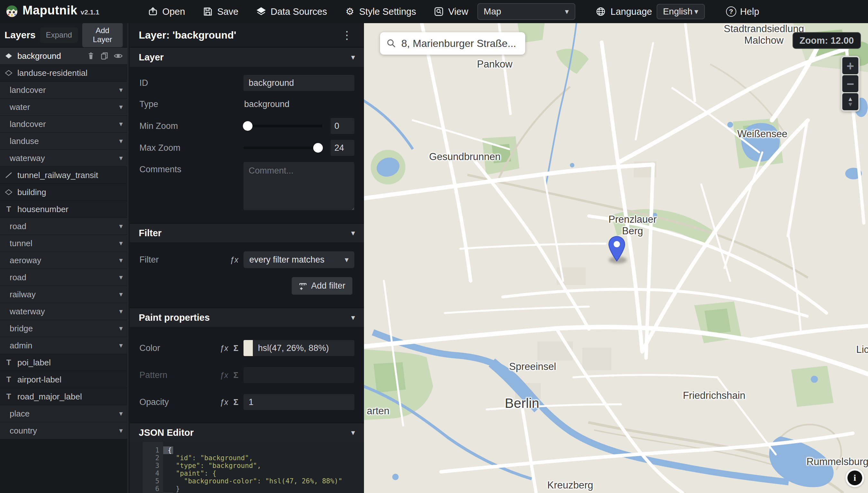  What do you see at coordinates (64, 397) in the screenshot?
I see `layer-row-road-major-label: T road_major_label` at bounding box center [64, 397].